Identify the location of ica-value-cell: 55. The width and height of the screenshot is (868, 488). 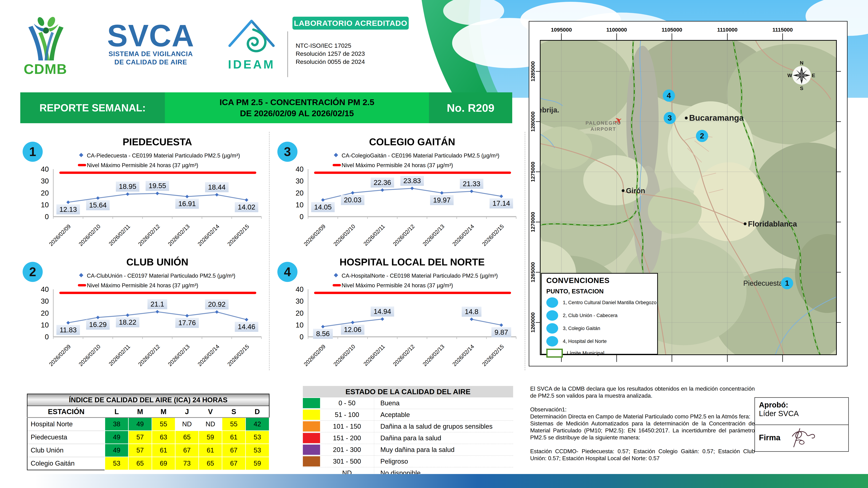
(163, 424).